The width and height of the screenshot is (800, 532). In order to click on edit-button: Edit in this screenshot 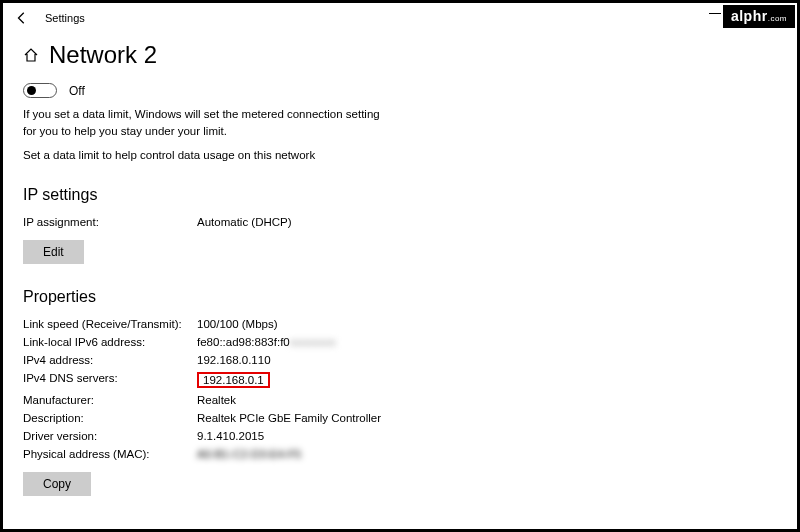, I will do `click(54, 252)`.